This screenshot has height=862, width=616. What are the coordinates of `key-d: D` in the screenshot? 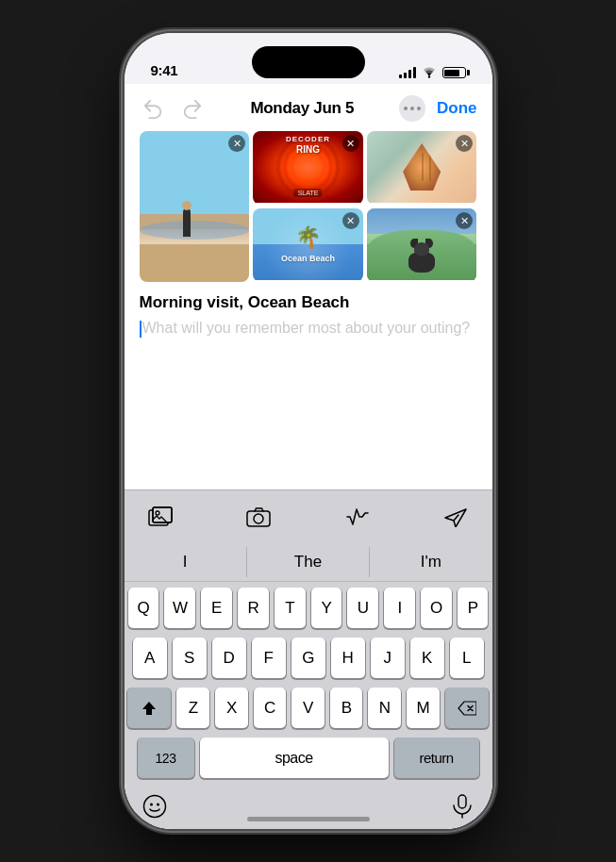 It's located at (229, 658).